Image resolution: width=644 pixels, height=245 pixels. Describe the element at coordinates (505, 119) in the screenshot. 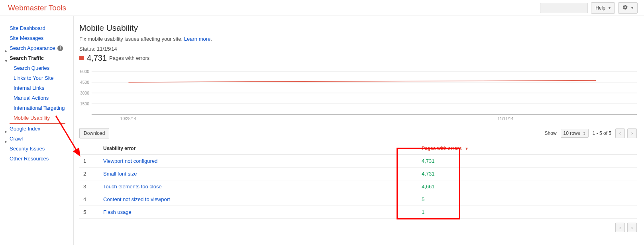

I see `xtick: 11/11/14` at that location.